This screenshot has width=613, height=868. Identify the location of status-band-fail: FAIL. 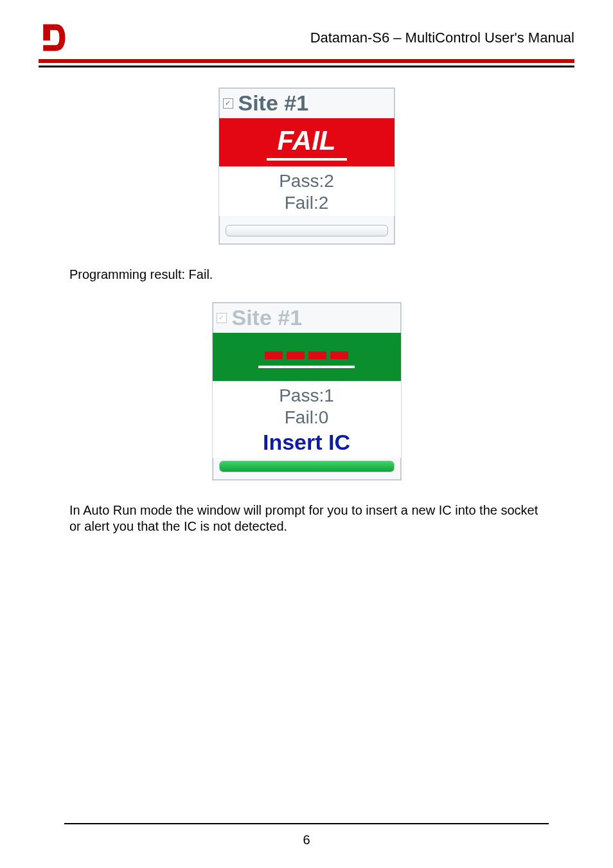
(307, 143).